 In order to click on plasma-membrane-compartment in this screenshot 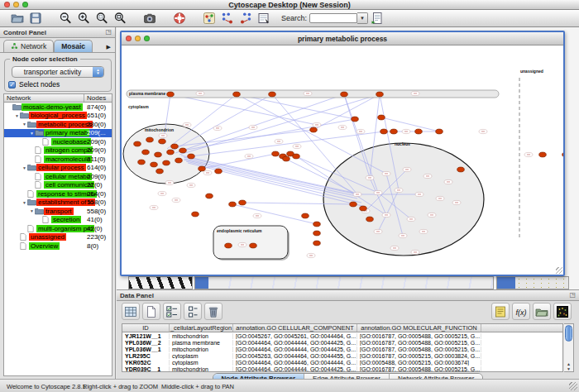, I will do `click(313, 94)`.